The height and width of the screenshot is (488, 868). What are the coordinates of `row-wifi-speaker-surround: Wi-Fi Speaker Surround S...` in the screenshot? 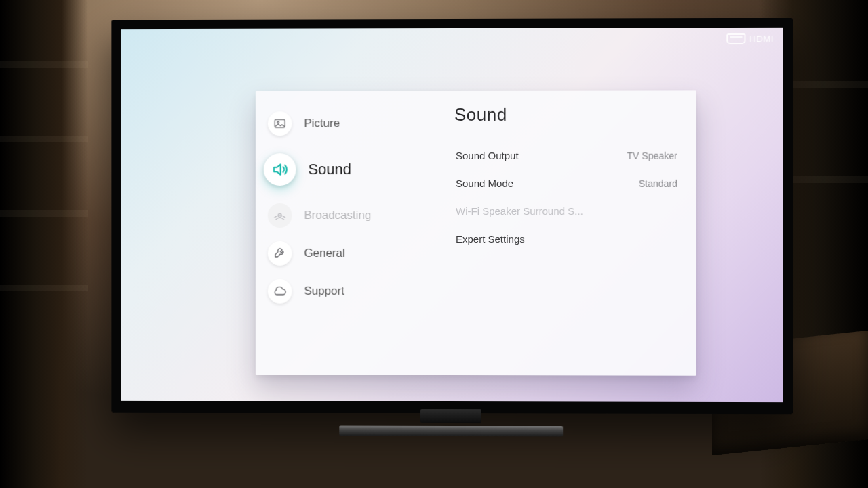 It's located at (567, 211).